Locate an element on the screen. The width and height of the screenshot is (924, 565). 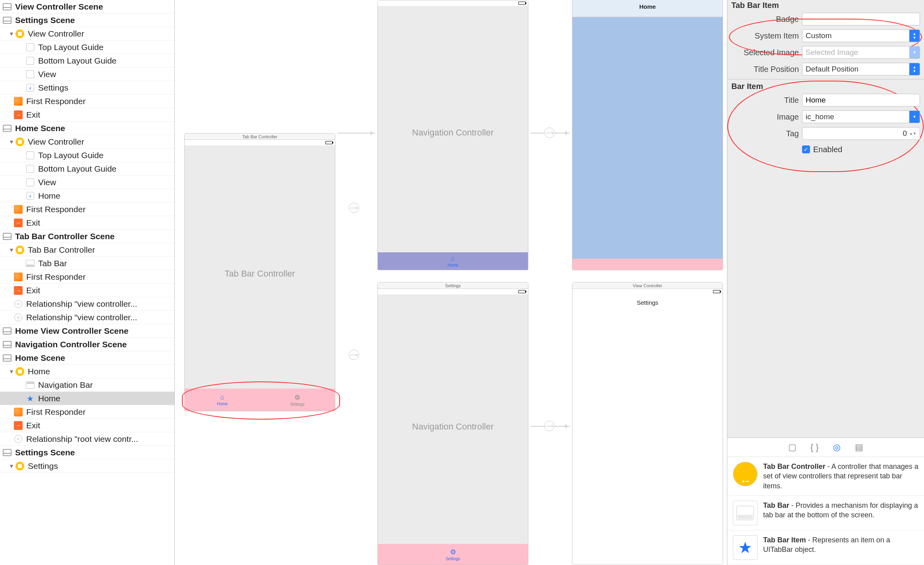
outline-label: Relationship "view controller... is located at coordinates (82, 317).